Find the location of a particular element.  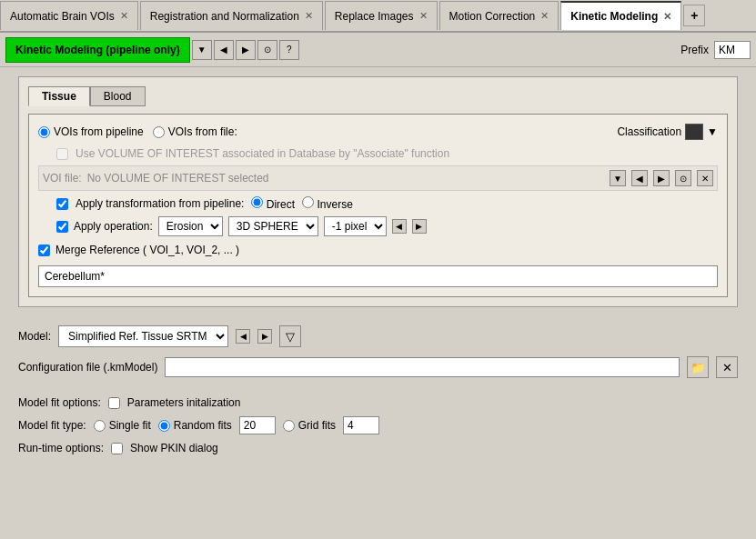

voi-source-row: VOIs from pipeline VOIs from file: Class… is located at coordinates (378, 132).